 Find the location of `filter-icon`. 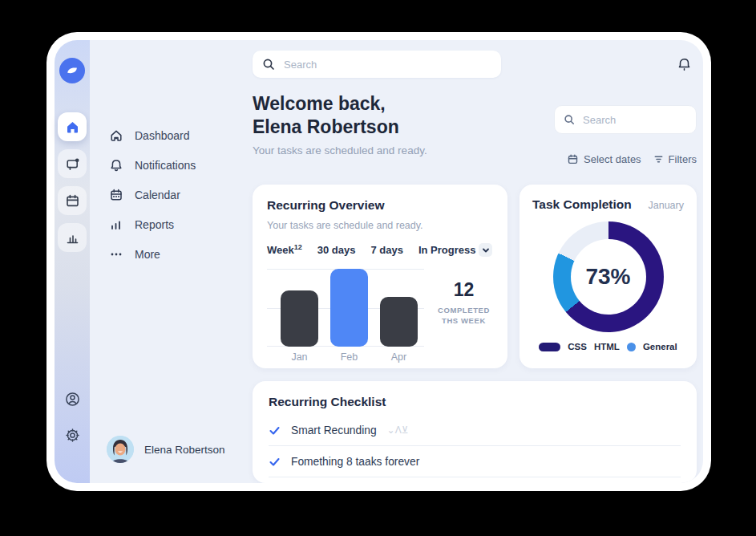

filter-icon is located at coordinates (659, 159).